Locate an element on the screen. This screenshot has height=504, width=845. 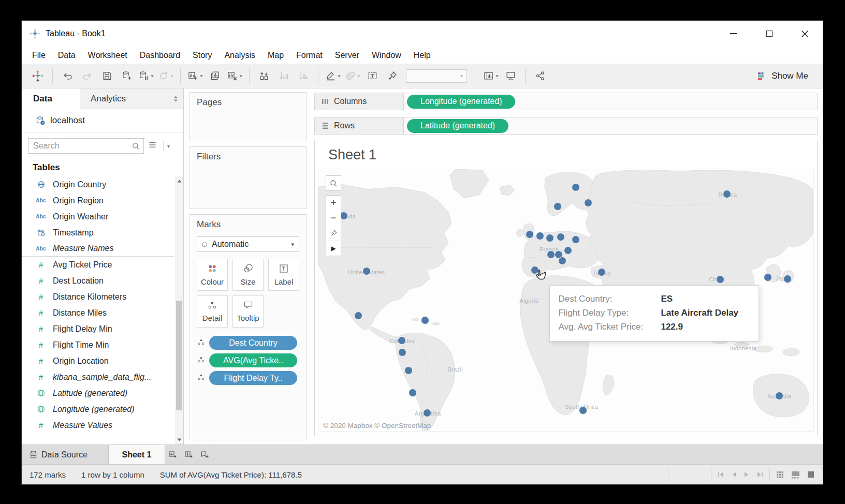
field-item: #Measure Values is located at coordinates (103, 425).